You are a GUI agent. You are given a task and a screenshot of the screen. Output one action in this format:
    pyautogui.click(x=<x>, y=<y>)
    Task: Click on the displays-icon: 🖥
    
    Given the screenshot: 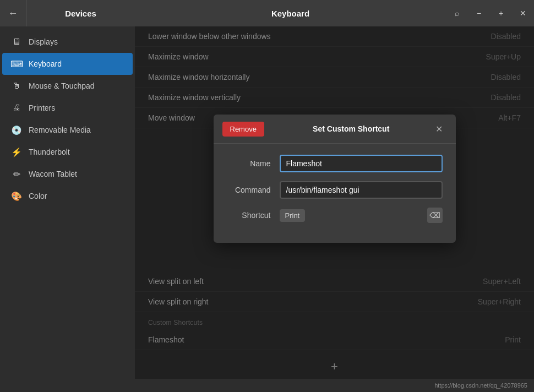 What is the action you would take?
    pyautogui.click(x=17, y=42)
    